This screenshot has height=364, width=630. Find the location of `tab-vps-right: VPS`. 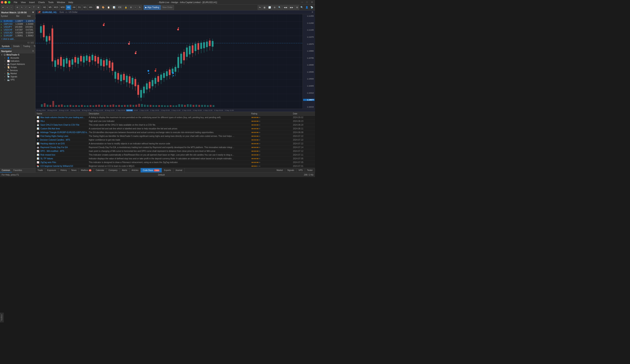

tab-vps-right: VPS is located at coordinates (301, 170).